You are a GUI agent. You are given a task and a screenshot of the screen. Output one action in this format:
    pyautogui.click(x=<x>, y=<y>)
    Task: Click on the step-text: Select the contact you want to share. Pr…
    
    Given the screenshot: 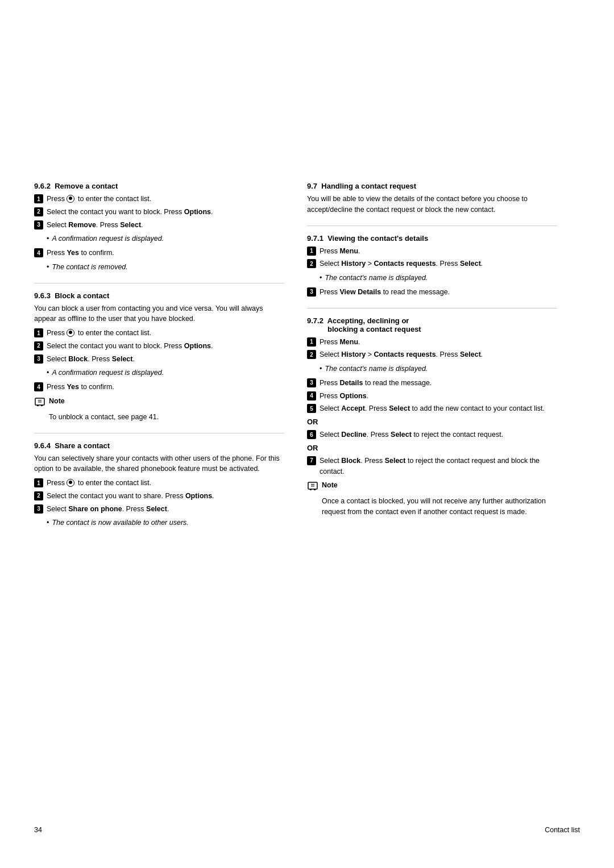 What is the action you would take?
    pyautogui.click(x=165, y=496)
    